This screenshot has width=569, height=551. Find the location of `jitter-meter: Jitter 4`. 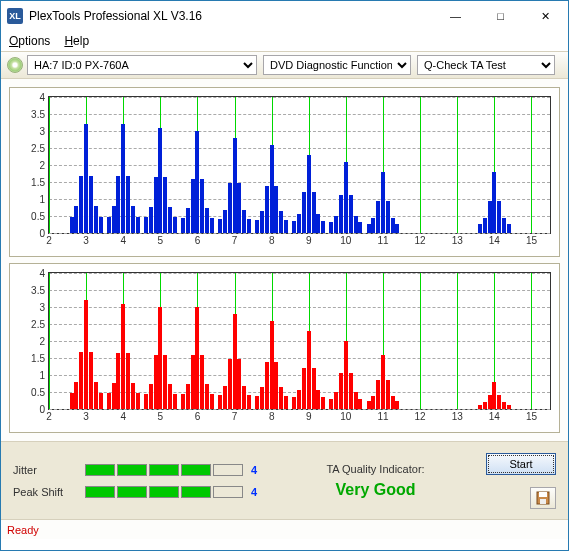

jitter-meter: Jitter 4 is located at coordinates (139, 470).